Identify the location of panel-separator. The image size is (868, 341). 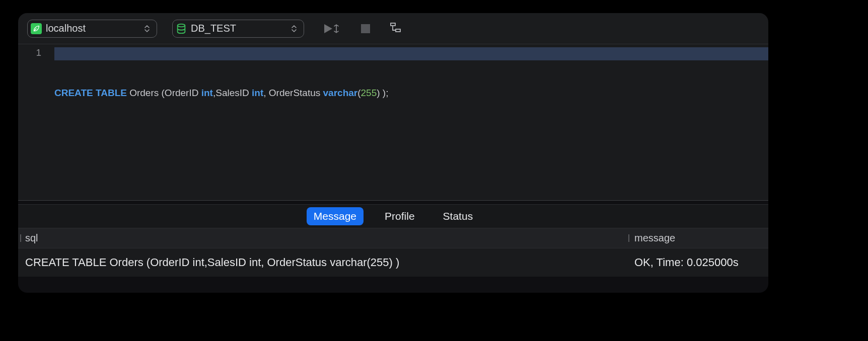
(393, 202).